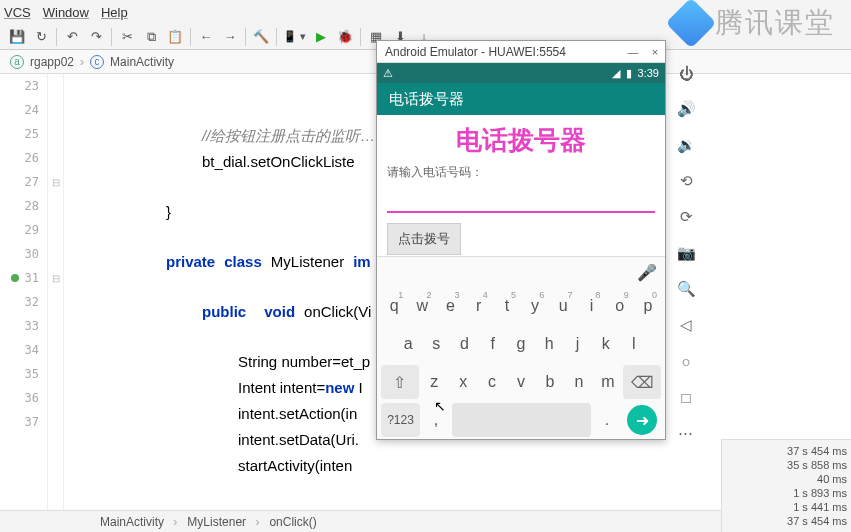 This screenshot has width=851, height=532. I want to click on key-p: p0, so click(648, 306).